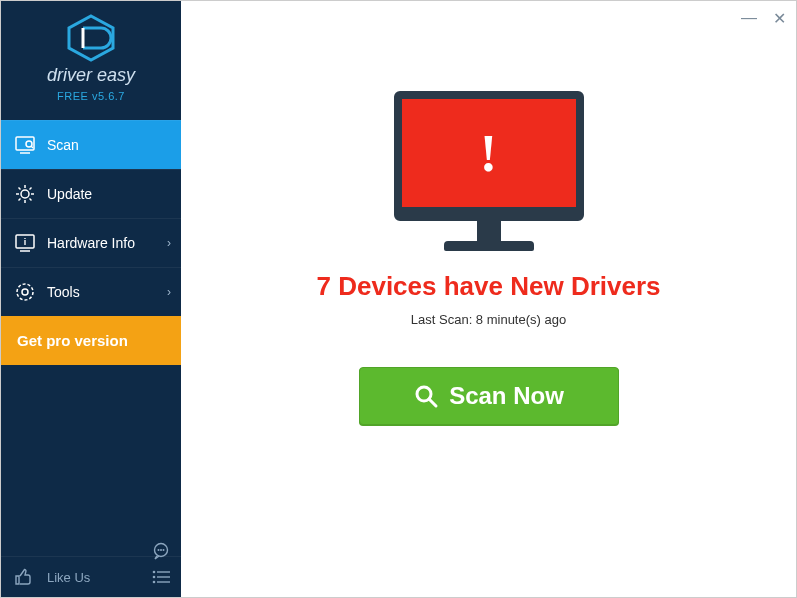  Describe the element at coordinates (25, 243) in the screenshot. I see `hardware-info-icon: i` at that location.